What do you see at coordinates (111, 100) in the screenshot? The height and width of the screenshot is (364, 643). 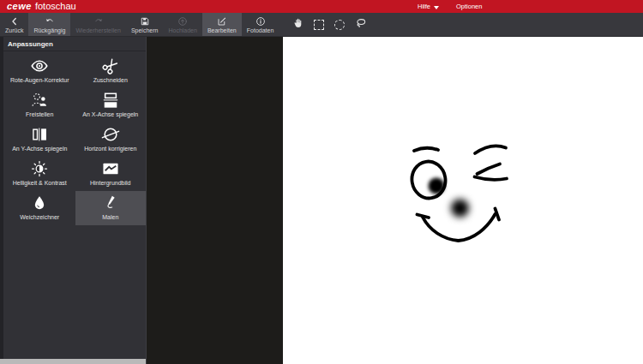 I see `flip-x-icon` at bounding box center [111, 100].